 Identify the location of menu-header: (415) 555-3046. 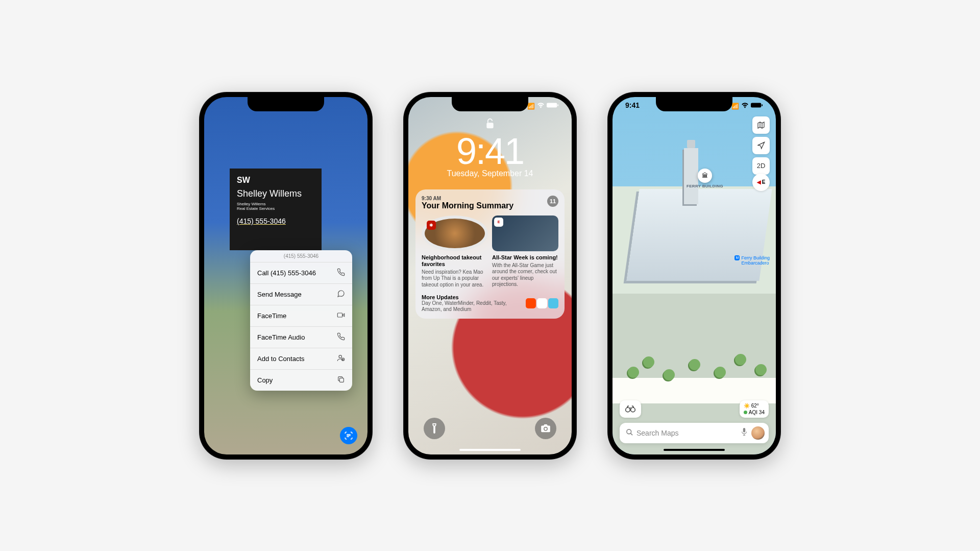
(301, 256).